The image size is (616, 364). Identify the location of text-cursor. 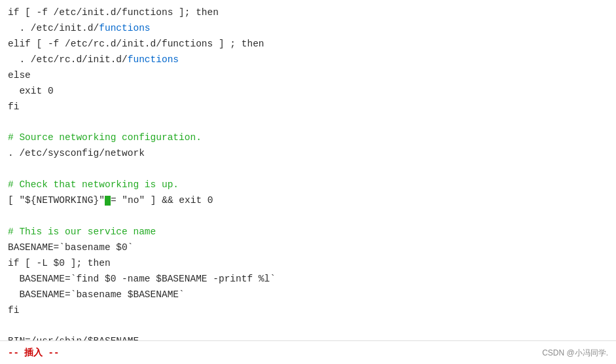
(107, 200).